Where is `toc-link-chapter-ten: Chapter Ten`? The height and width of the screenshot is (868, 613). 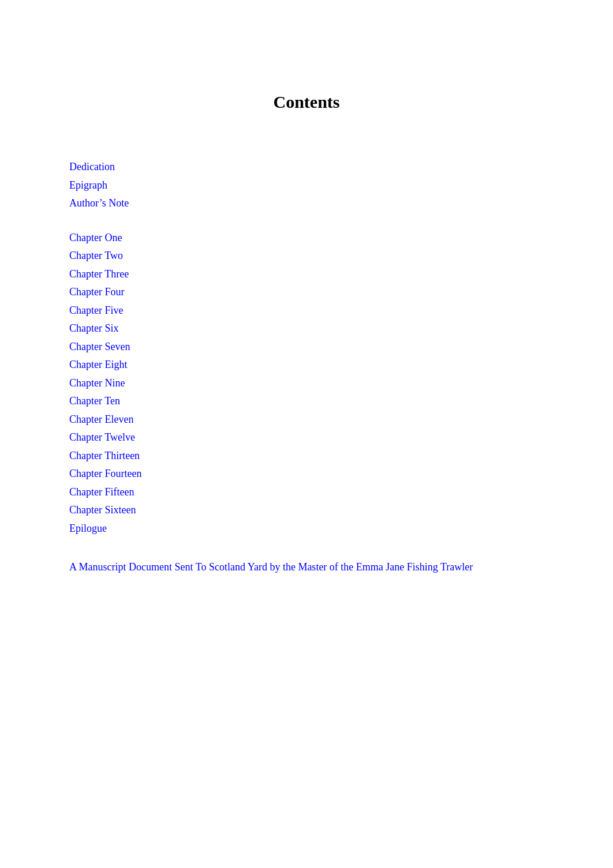 toc-link-chapter-ten: Chapter Ten is located at coordinates (306, 401).